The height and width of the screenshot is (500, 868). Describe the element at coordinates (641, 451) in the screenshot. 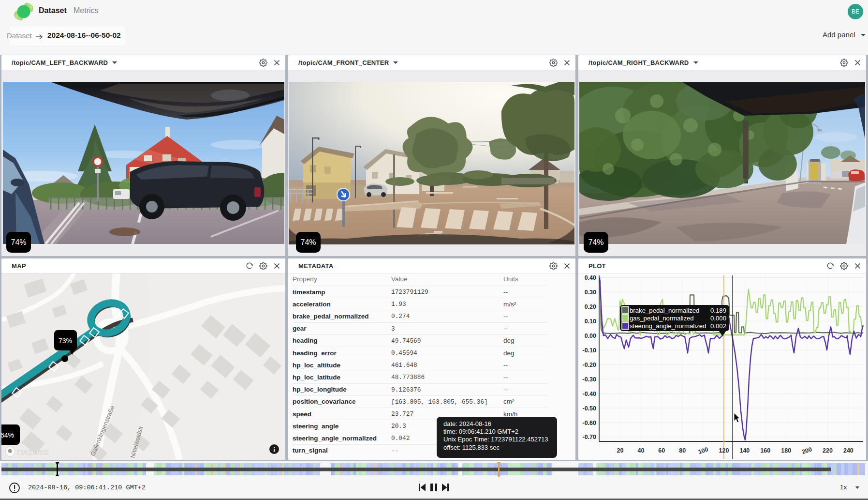

I see `svg-text: 40` at that location.